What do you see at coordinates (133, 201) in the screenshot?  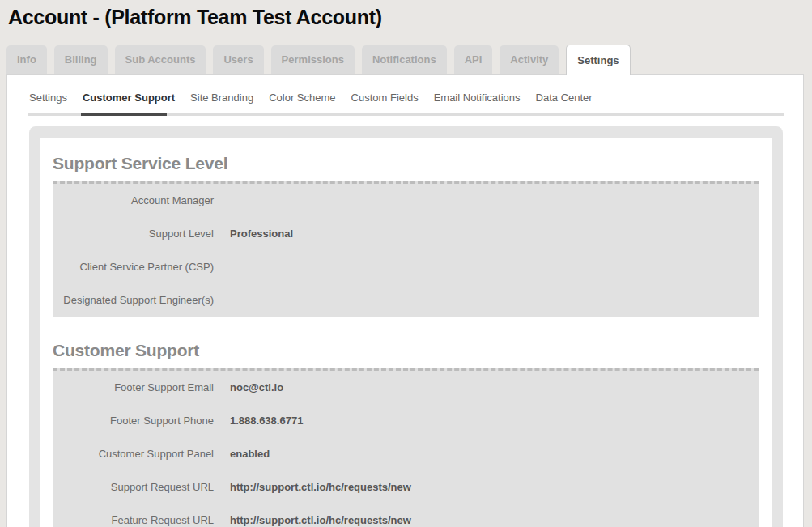 I see `field-label: Account Manager` at bounding box center [133, 201].